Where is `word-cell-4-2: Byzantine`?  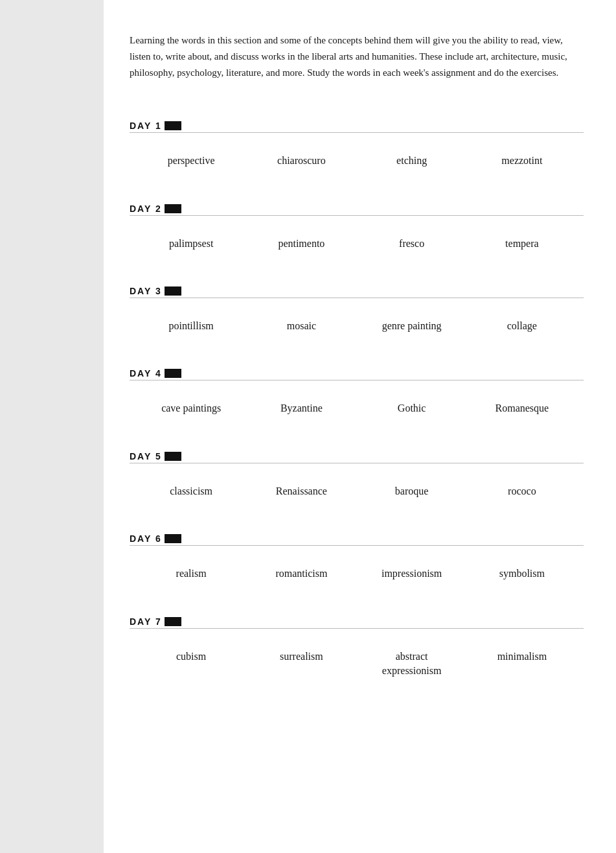 word-cell-4-2: Byzantine is located at coordinates (301, 408).